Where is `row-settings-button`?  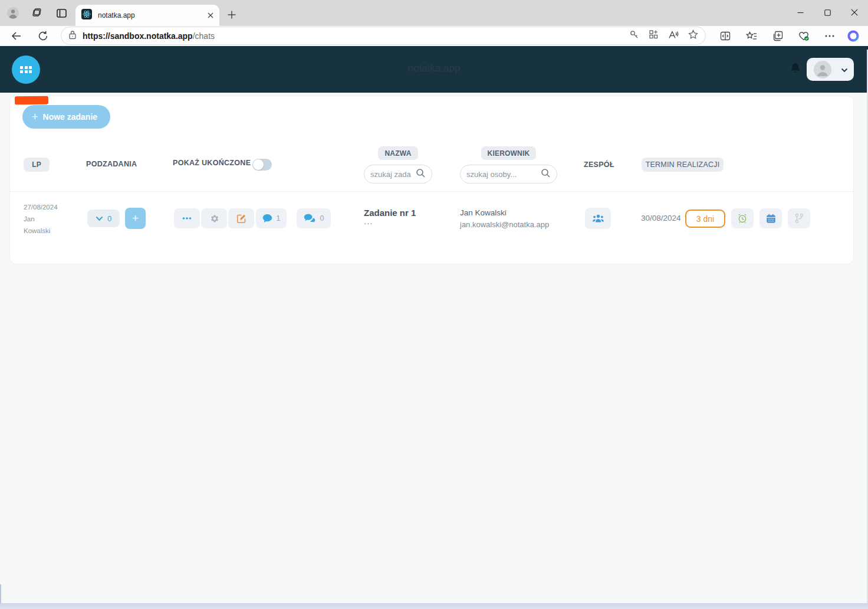 row-settings-button is located at coordinates (214, 218).